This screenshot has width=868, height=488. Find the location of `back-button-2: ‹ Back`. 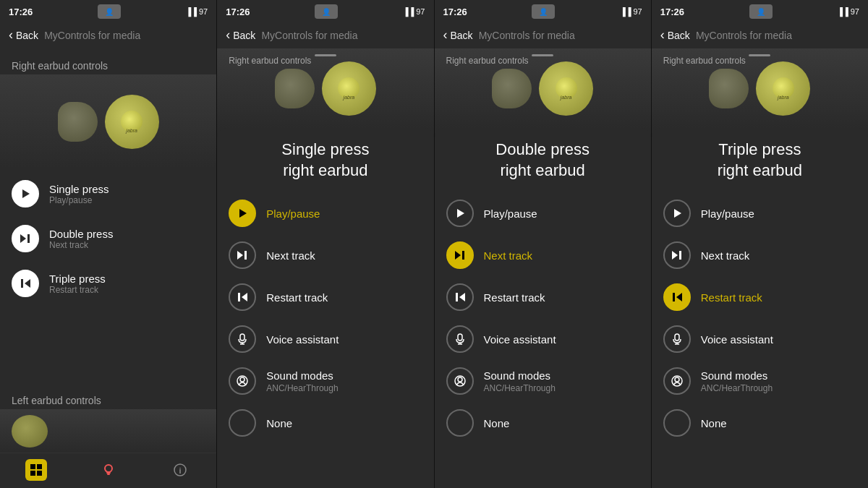

back-button-2: ‹ Back is located at coordinates (240, 35).